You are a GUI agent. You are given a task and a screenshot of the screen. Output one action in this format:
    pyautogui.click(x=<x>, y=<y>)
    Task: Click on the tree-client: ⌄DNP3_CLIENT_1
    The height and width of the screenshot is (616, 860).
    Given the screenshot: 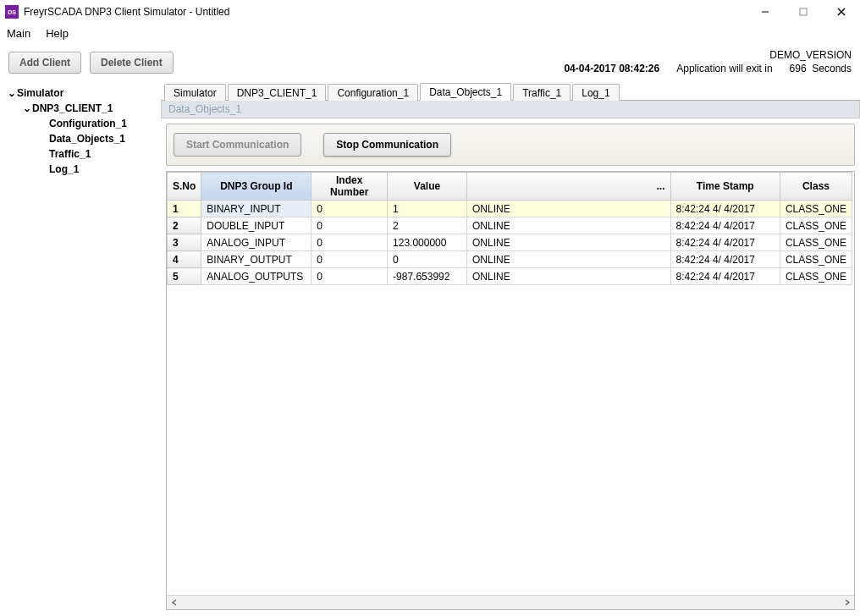 What is the action you would take?
    pyautogui.click(x=80, y=108)
    